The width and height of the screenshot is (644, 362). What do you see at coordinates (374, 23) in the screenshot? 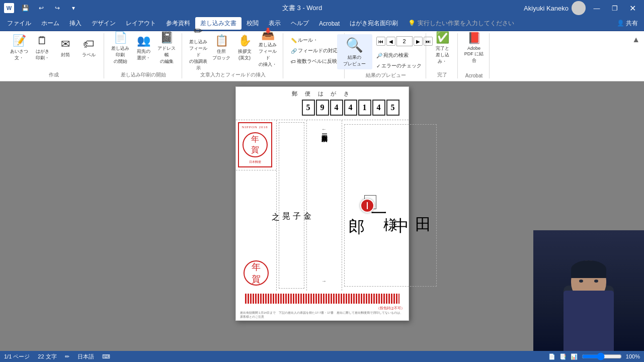
I see `menu-hagaki: はがき宛名面印刷` at bounding box center [374, 23].